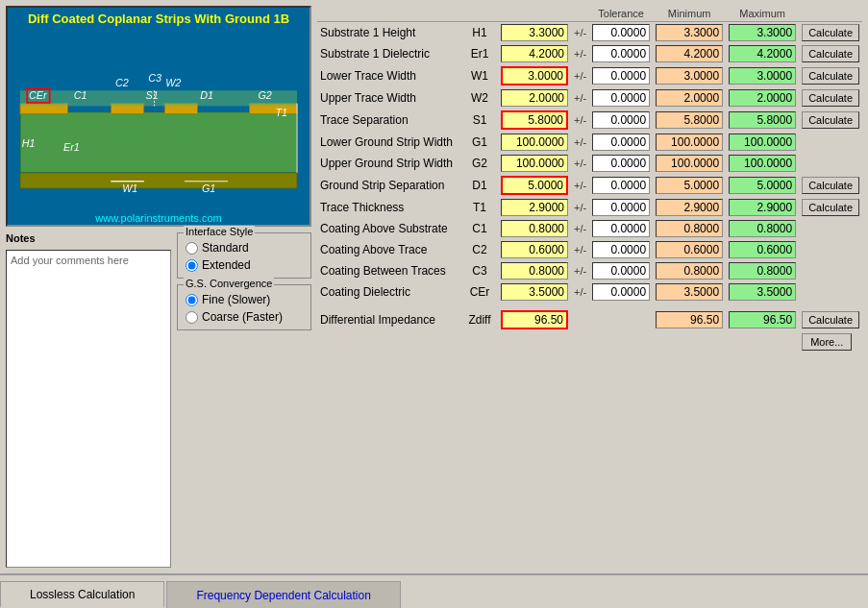 The height and width of the screenshot is (608, 868). Describe the element at coordinates (122, 83) in the screenshot. I see `svg-text: C2` at that location.